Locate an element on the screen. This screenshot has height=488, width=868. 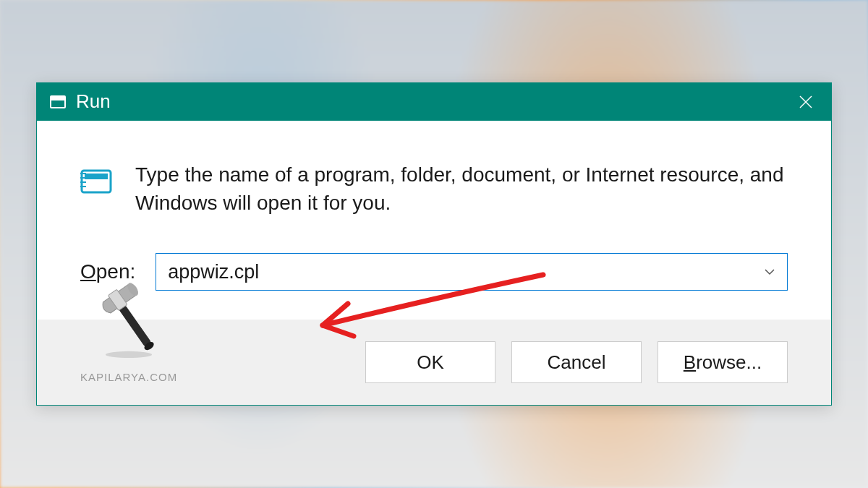
open-combobox is located at coordinates (472, 272).